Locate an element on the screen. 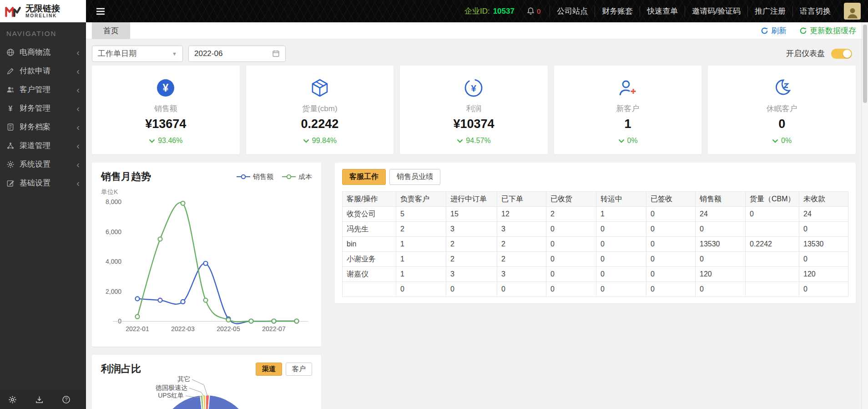 Image resolution: width=868 pixels, height=409 pixels. legend-label: 销售额 is located at coordinates (263, 177).